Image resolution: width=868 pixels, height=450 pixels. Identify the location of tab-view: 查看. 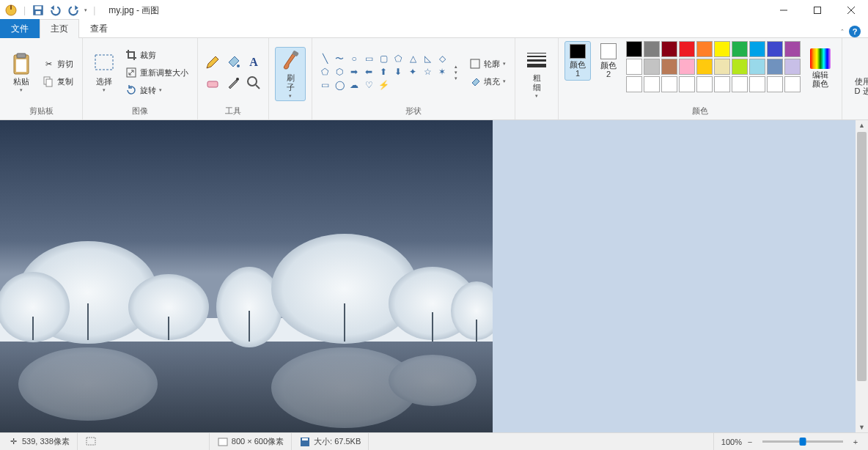
(99, 29).